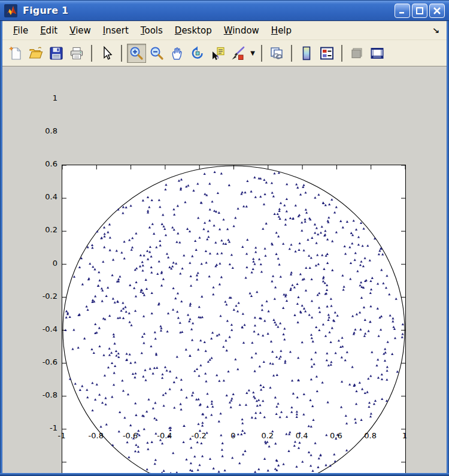 This screenshot has width=449, height=476. I want to click on show-plot-tools-dock-button, so click(377, 53).